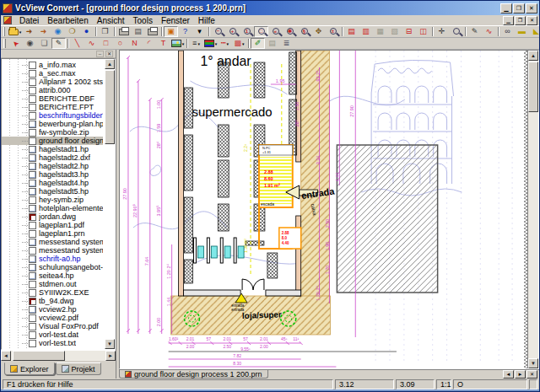 This screenshot has height=392, width=540. What do you see at coordinates (52, 326) in the screenshot?
I see `file-item: Visual FoxPro.pdf` at bounding box center [52, 326].